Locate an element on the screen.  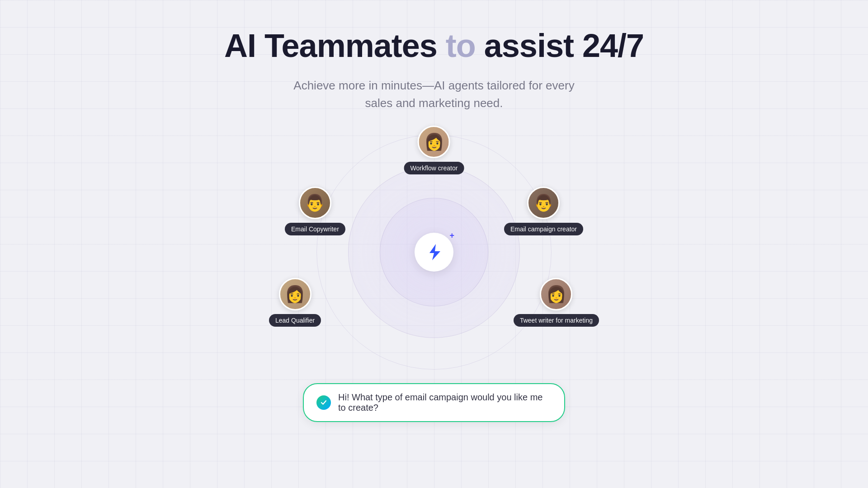
subheadline-line2: sales and marketing need. is located at coordinates (434, 103).